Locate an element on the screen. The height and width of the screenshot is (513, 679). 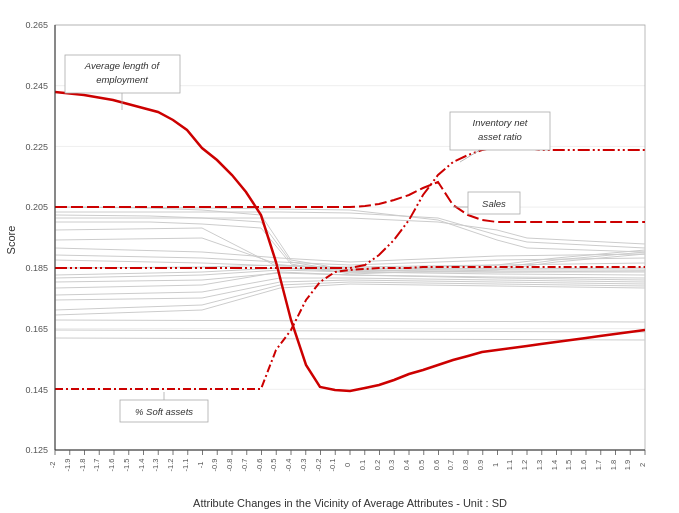
svg-text: -0.1 is located at coordinates (332, 466).